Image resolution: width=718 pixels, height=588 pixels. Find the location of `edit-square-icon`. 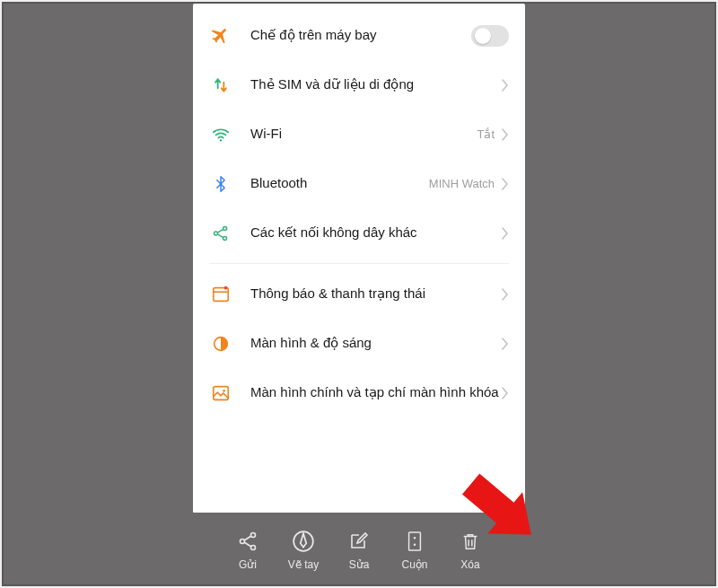

edit-square-icon is located at coordinates (359, 541).